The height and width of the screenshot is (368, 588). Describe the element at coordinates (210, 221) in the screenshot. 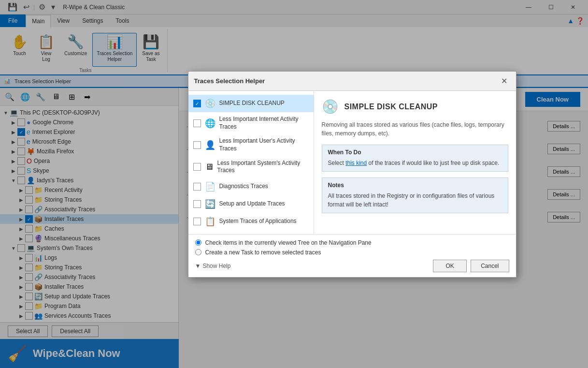

I see `sys-apps-icon: 📋` at that location.